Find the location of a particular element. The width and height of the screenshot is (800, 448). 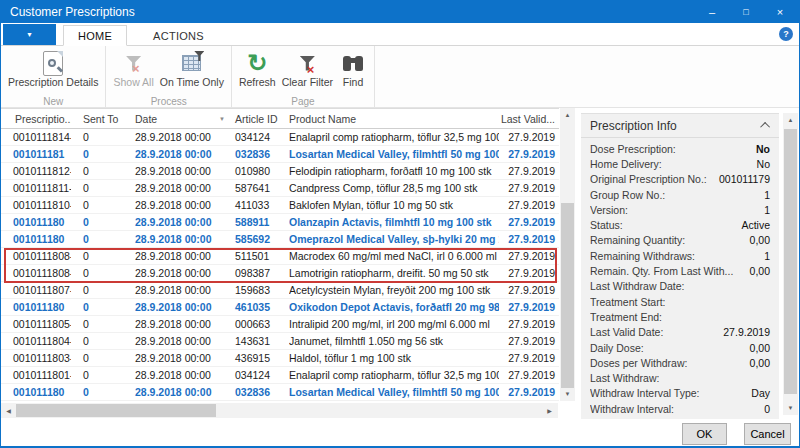

field-label: Version: is located at coordinates (609, 210).